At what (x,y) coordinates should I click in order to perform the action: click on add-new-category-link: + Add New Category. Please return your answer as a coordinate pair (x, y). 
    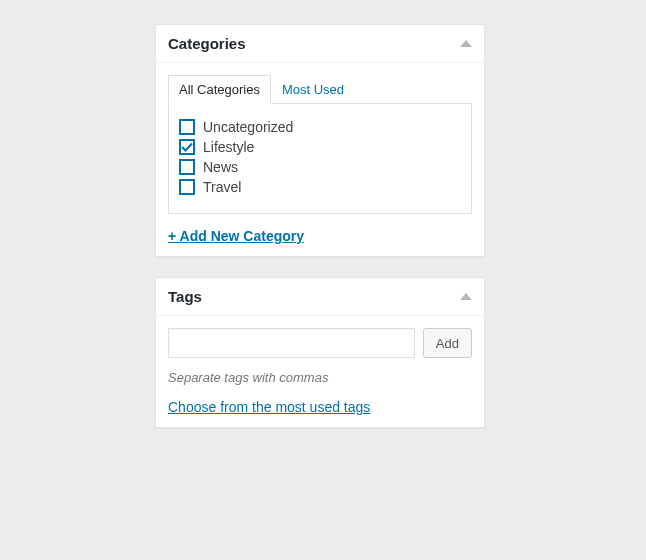
    Looking at the image, I should click on (236, 236).